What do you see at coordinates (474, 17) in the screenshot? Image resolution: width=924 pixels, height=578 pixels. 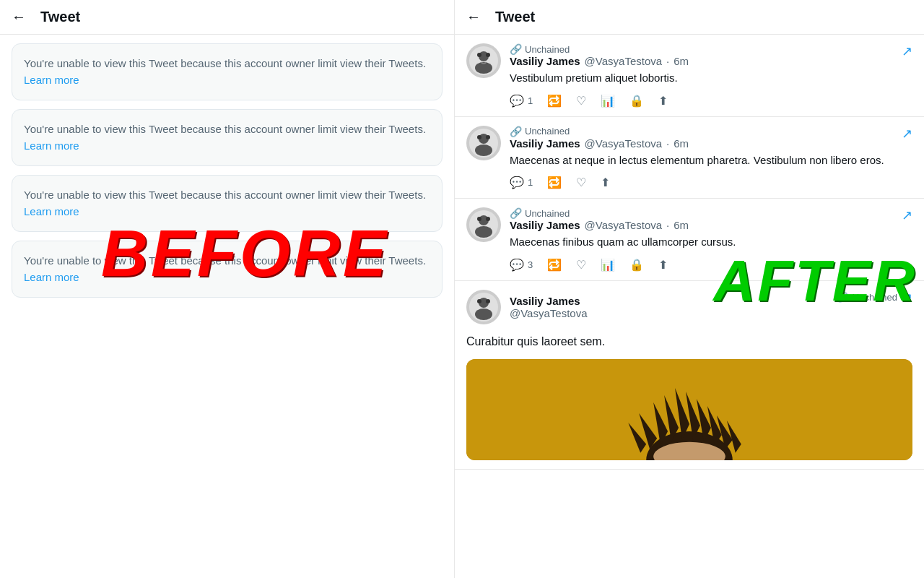 I see `right-back-button: ←` at bounding box center [474, 17].